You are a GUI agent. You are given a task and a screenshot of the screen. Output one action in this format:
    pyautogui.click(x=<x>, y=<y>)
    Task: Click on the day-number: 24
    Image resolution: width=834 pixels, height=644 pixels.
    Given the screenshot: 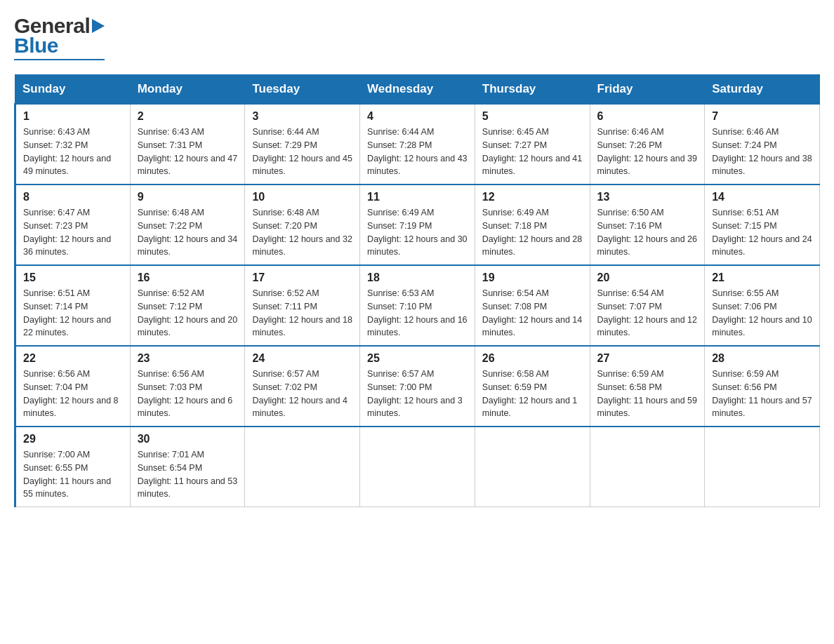 What is the action you would take?
    pyautogui.click(x=302, y=358)
    